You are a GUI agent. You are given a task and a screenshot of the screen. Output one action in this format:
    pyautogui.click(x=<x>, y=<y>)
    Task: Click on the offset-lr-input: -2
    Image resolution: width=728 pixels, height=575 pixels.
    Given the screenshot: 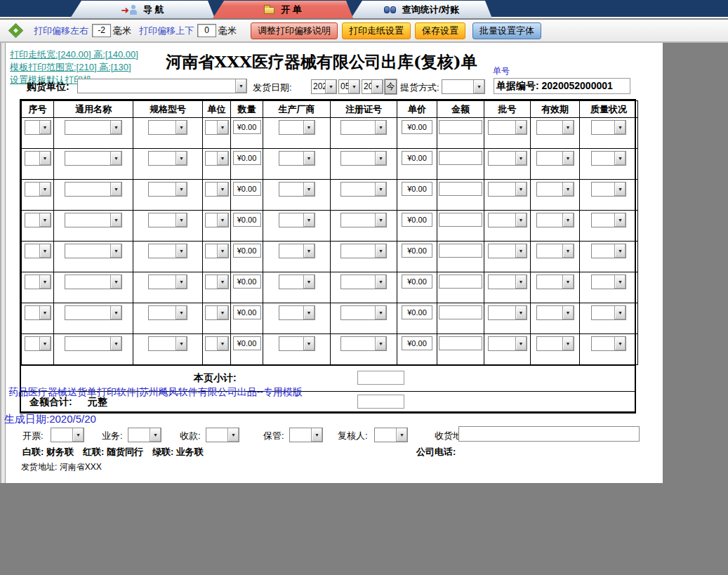 What is the action you would take?
    pyautogui.click(x=101, y=31)
    